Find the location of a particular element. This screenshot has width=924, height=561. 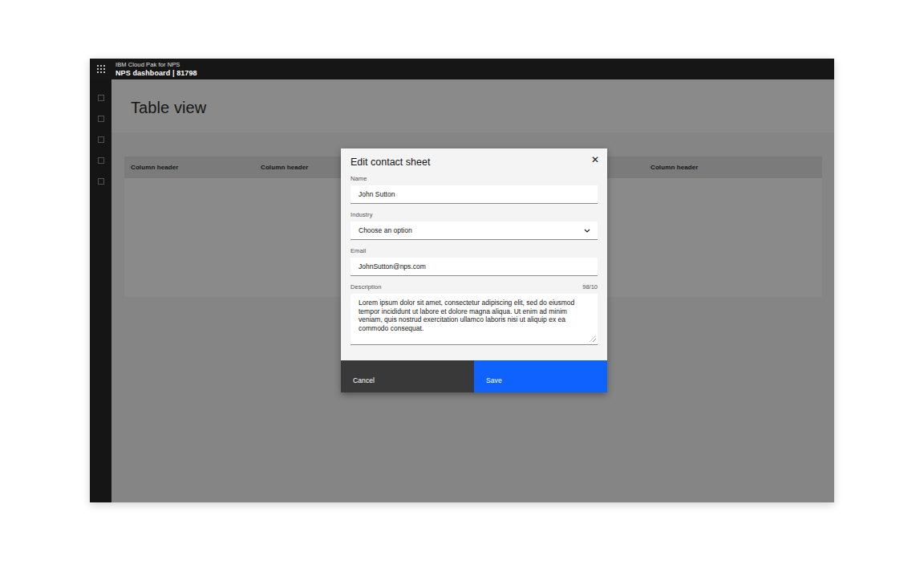

industry-dropdown: Choose an option is located at coordinates (474, 231).